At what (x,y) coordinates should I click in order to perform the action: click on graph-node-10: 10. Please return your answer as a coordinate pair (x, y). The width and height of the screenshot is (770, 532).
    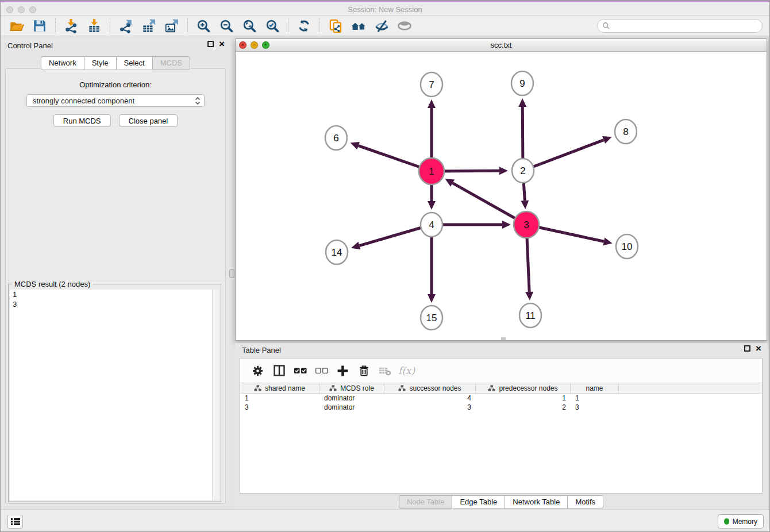
    Looking at the image, I should click on (627, 246).